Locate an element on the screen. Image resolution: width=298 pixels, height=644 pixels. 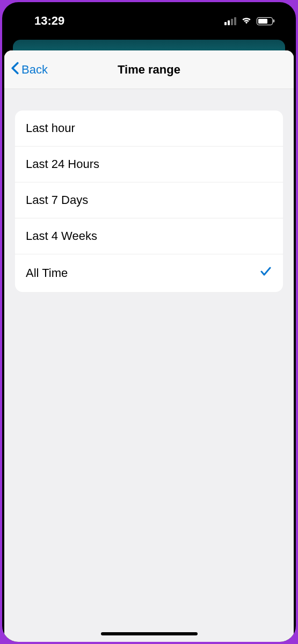
battery-icon is located at coordinates (265, 21).